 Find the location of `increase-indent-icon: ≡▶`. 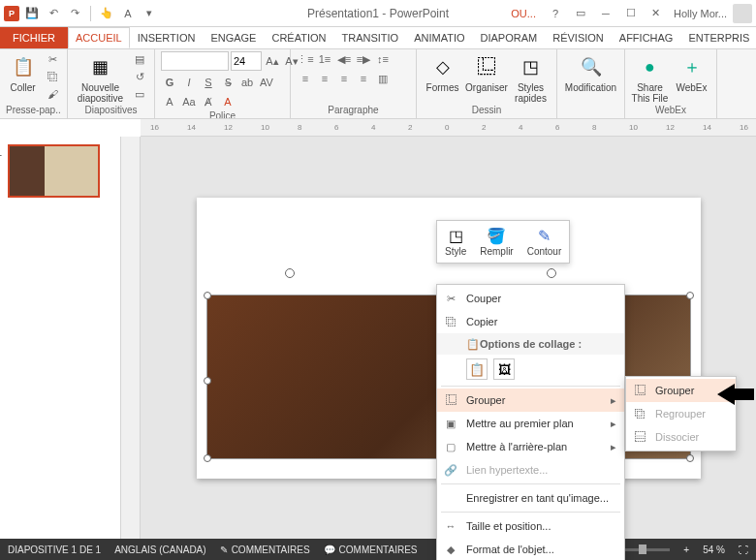

increase-indent-icon: ≡▶ is located at coordinates (363, 59).